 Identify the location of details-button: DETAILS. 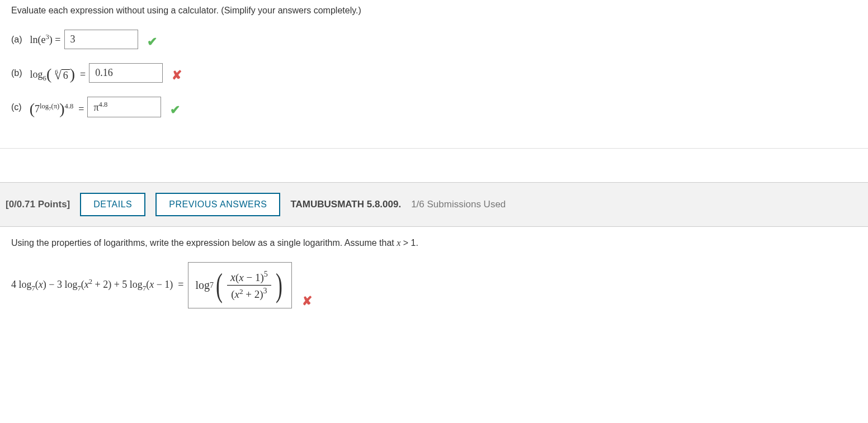
(113, 205).